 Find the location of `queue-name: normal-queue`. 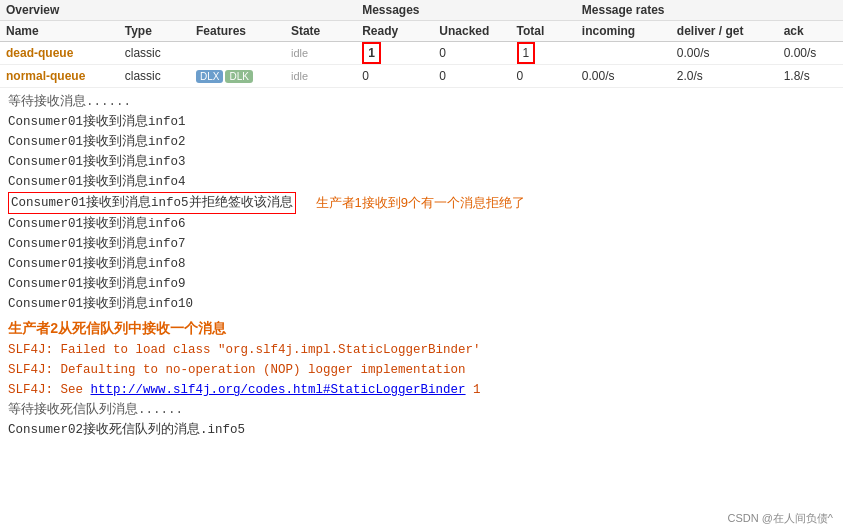

queue-name: normal-queue is located at coordinates (46, 76).